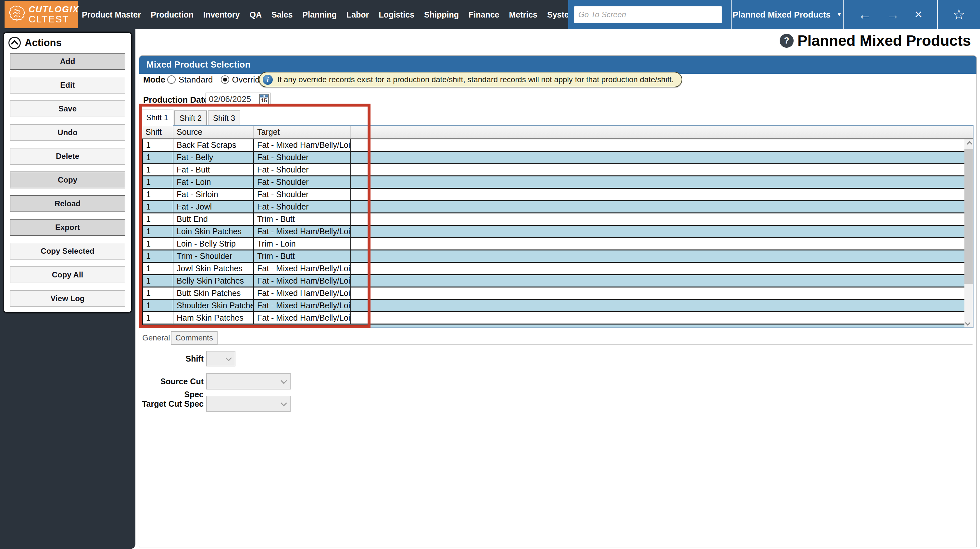  Describe the element at coordinates (558, 65) in the screenshot. I see `panel-header-bar: Mixed Product Selection` at that location.